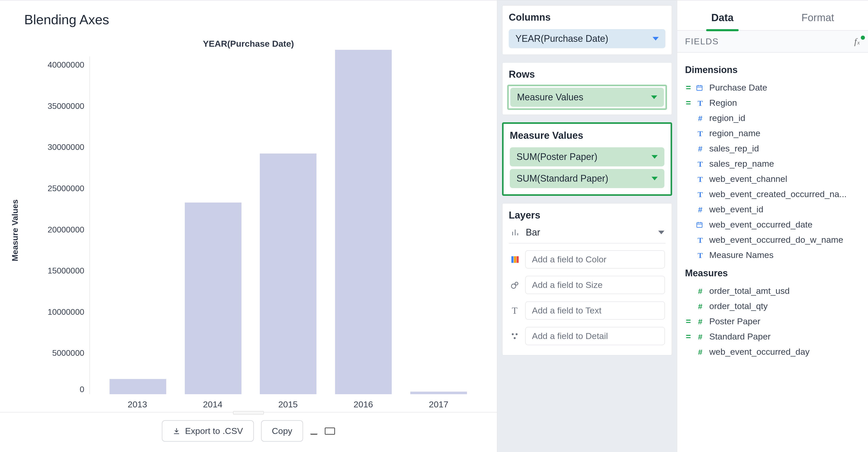 The height and width of the screenshot is (452, 868). What do you see at coordinates (760, 352) in the screenshot?
I see `field-label: web_event_occurred_day` at bounding box center [760, 352].